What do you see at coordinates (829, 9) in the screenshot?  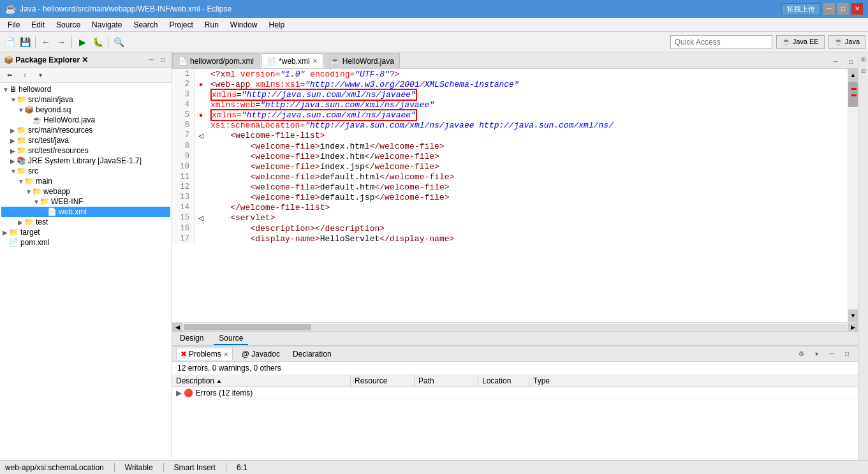 I see `minimize-button: ─` at bounding box center [829, 9].